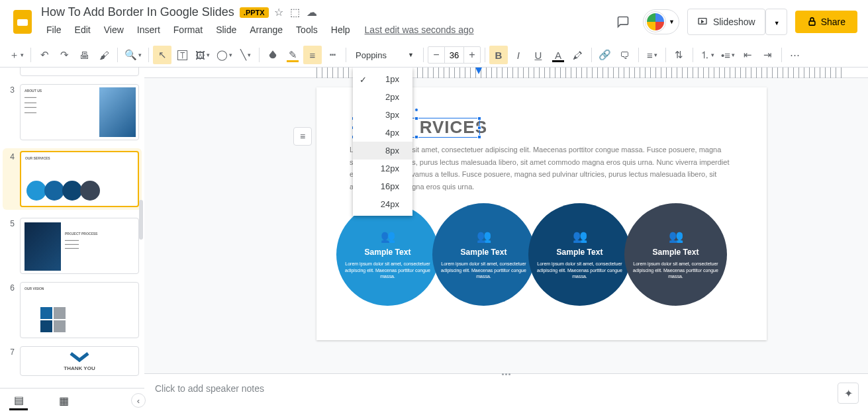 This screenshot has width=868, height=413. Describe the element at coordinates (266, 30) in the screenshot. I see `menu-arrange: Arrange` at that location.